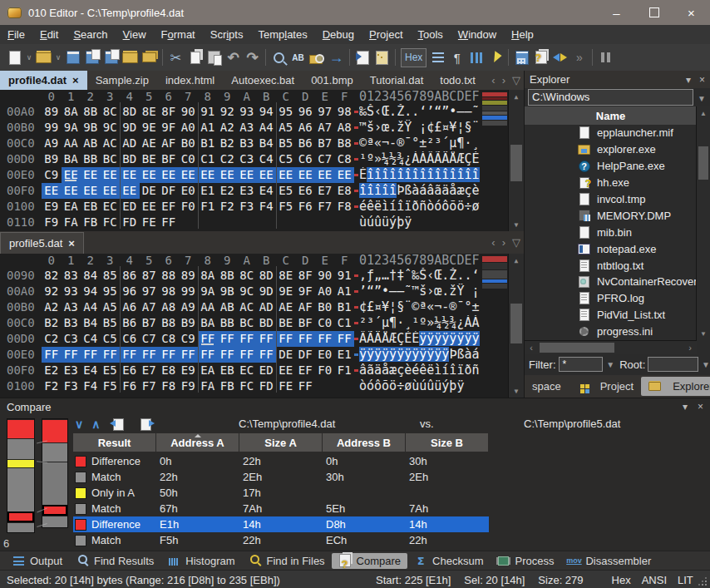  I want to click on hex-byte: E7, so click(150, 371).